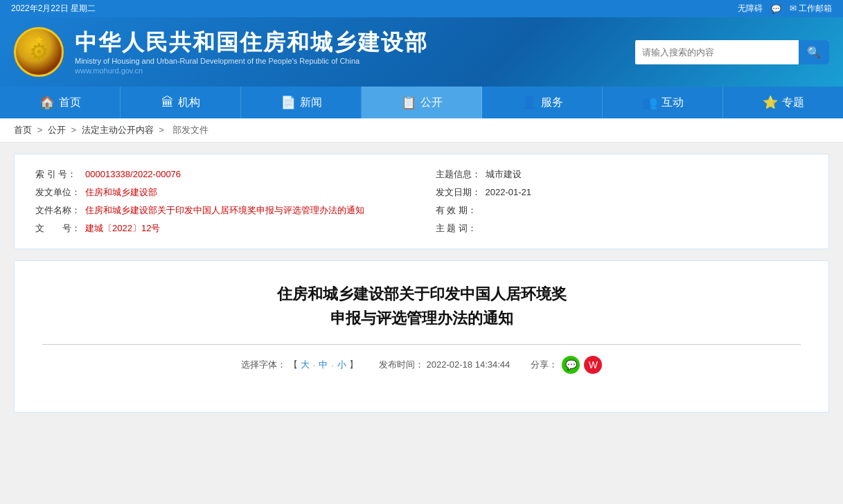 This screenshot has width=843, height=504. Describe the element at coordinates (402, 364) in the screenshot. I see `publish-label: 发布时间：` at that location.